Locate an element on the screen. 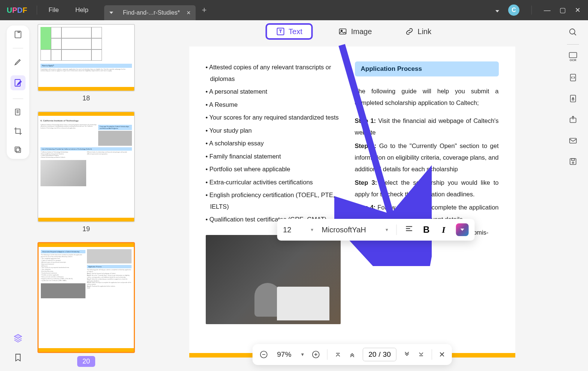  editing-text-value: TEXT is located at coordinates (412, 248).